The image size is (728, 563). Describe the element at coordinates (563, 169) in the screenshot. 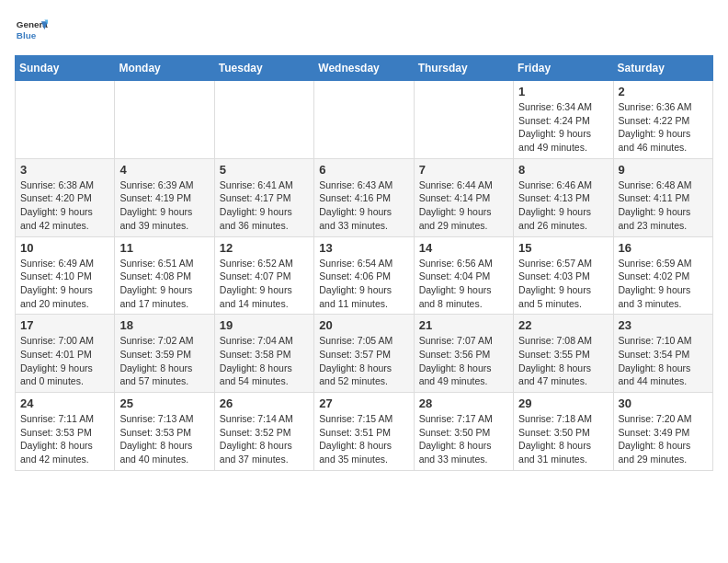

I see `day-number: 8` at that location.